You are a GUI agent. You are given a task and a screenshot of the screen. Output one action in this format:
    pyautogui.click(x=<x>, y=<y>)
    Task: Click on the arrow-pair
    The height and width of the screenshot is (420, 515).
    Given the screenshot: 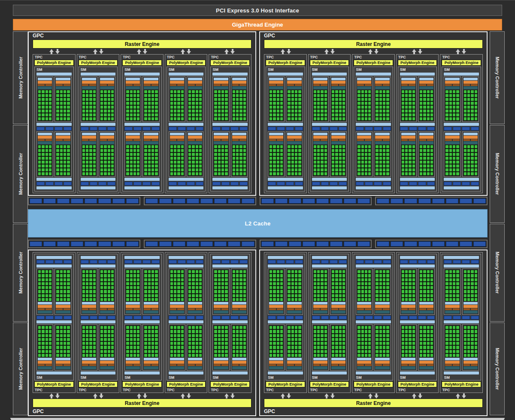 What is the action you would take?
    pyautogui.click(x=230, y=396)
    